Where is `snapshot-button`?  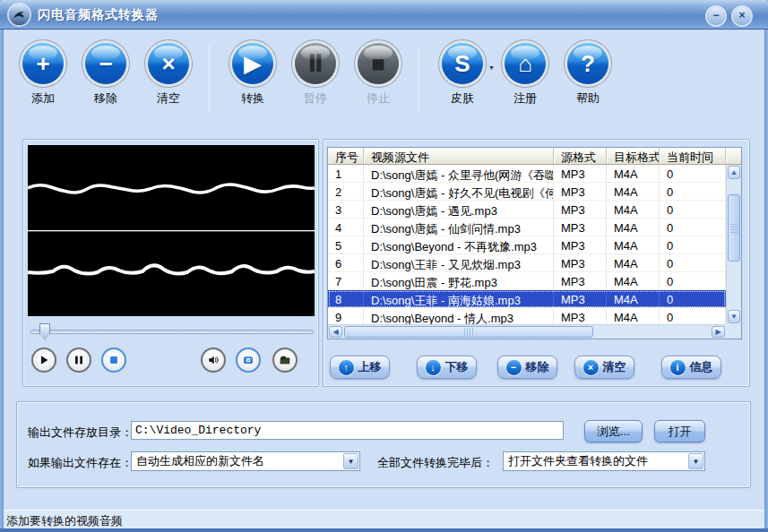
snapshot-button is located at coordinates (248, 360).